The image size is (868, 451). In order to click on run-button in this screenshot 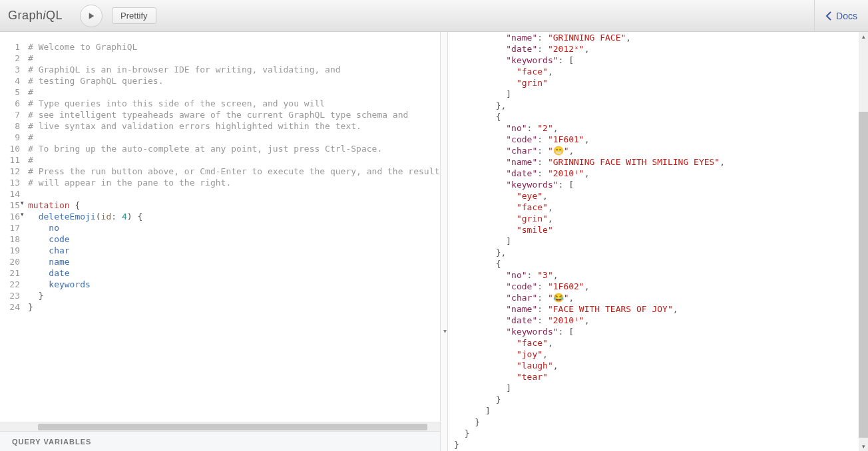, I will do `click(91, 16)`.